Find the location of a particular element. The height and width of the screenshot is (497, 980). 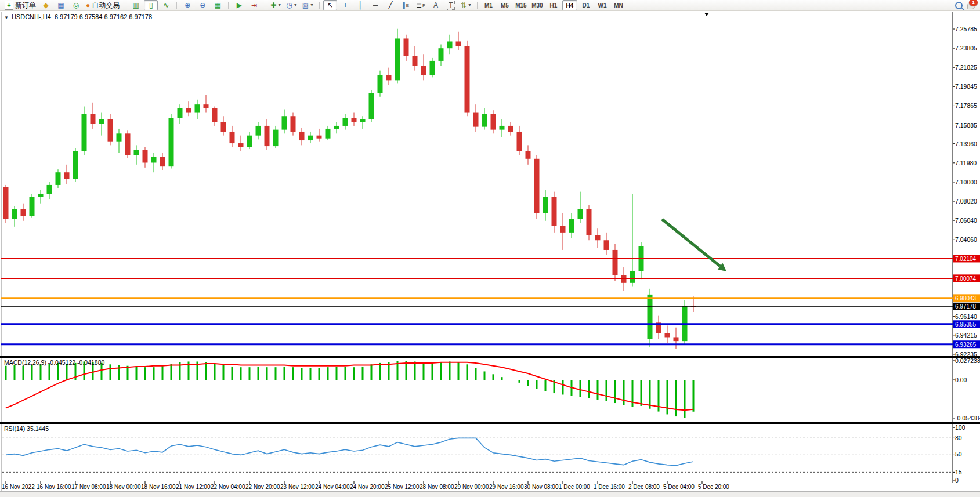

price-tick-label: 7.21825 is located at coordinates (966, 67).